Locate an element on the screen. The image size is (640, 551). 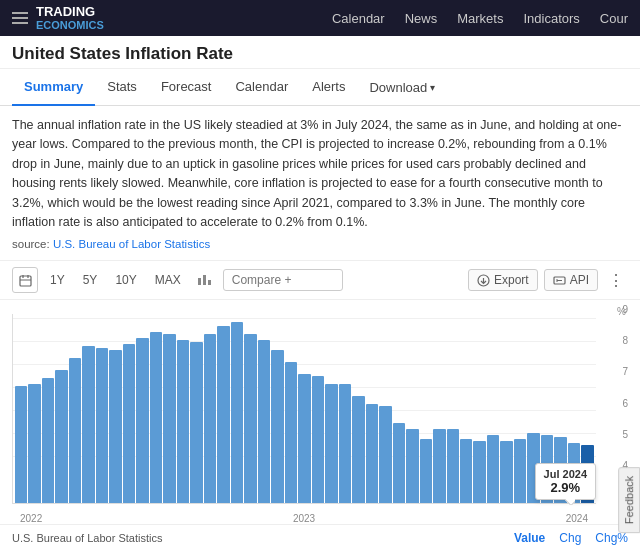
logo-trading: TRADING is located at coordinates (70, 12).